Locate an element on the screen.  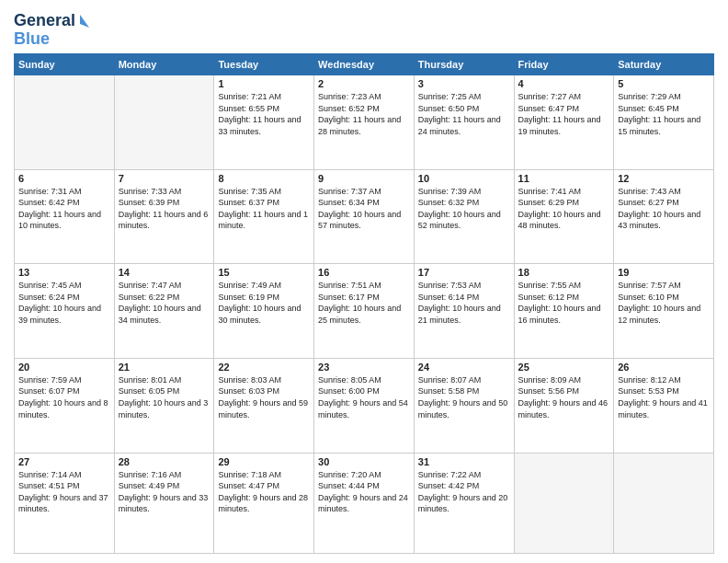
cell-info: Sunrise: 8:03 AM Sunset: 6:03 PM Dayligh… is located at coordinates (264, 397).